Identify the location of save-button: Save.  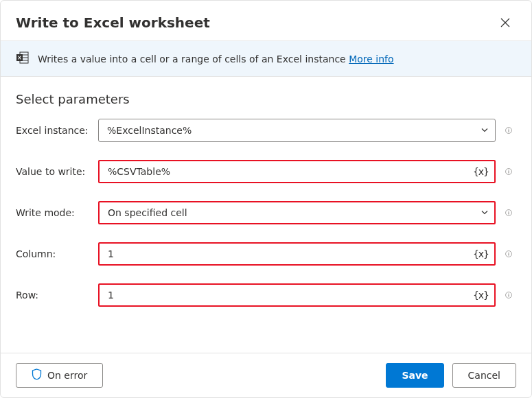
(415, 375).